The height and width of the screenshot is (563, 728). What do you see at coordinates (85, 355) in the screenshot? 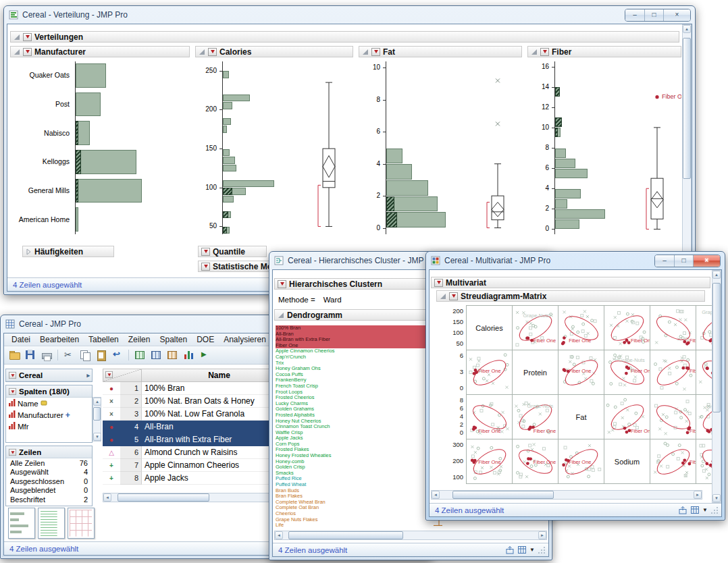
I see `copy-button` at bounding box center [85, 355].